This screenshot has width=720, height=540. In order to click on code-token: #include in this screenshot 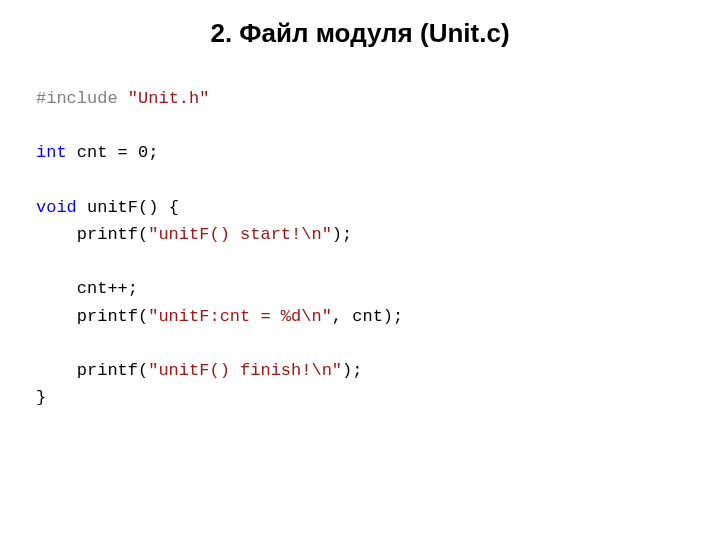, I will do `click(77, 98)`.